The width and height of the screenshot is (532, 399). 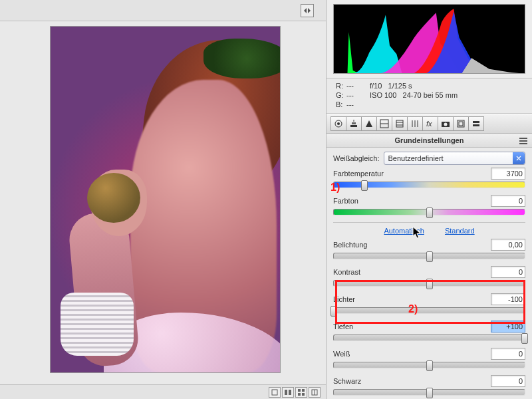 What do you see at coordinates (508, 245) in the screenshot?
I see `exposure-value` at bounding box center [508, 245].